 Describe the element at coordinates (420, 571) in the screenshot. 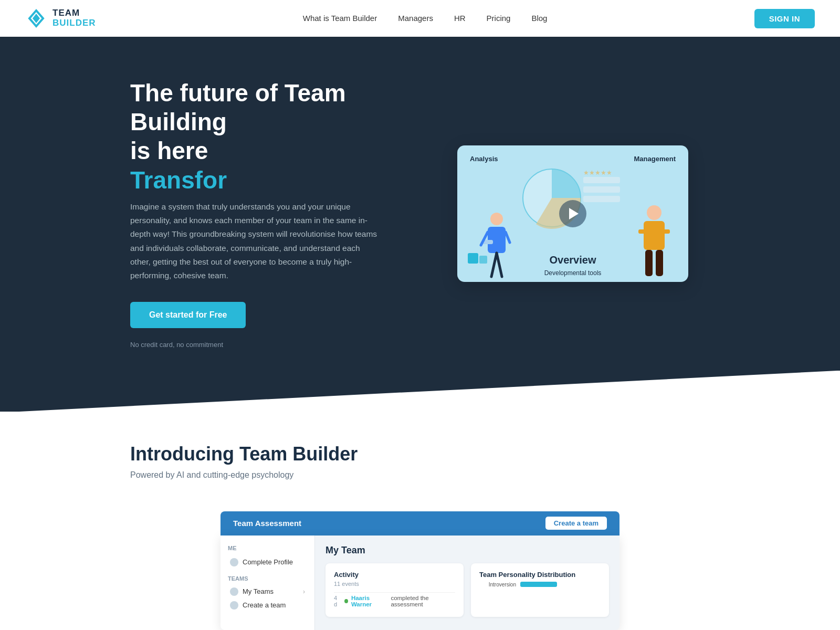

I see `dashboard-wrapper: Team Assessment Create a team ME Complet…` at that location.